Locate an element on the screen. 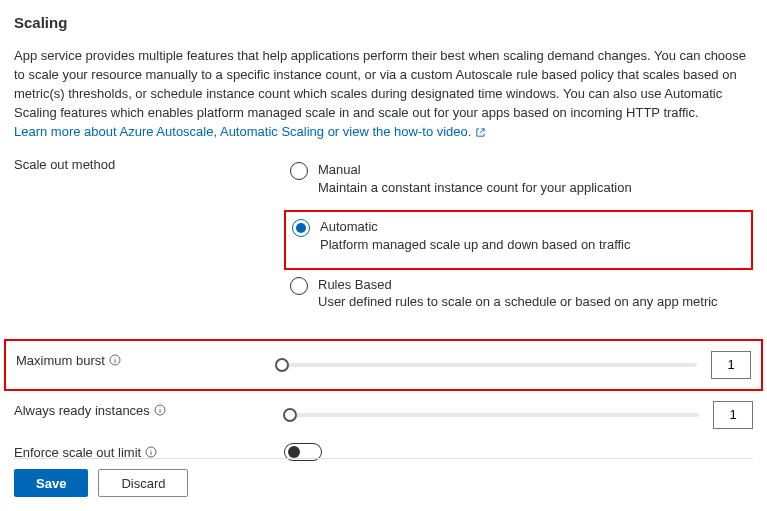 This screenshot has width=767, height=511. radio-rules-title: Rules Based is located at coordinates (518, 285).